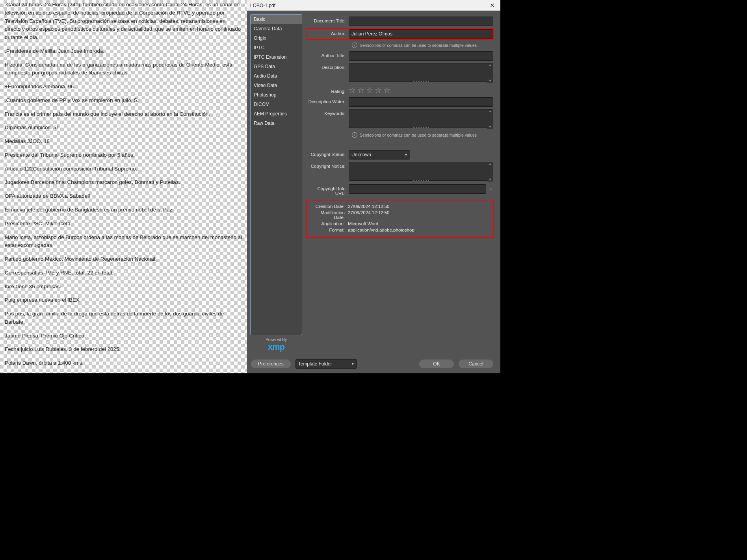 This screenshot has width=747, height=560. What do you see at coordinates (421, 102) in the screenshot?
I see `description-writer-input` at bounding box center [421, 102].